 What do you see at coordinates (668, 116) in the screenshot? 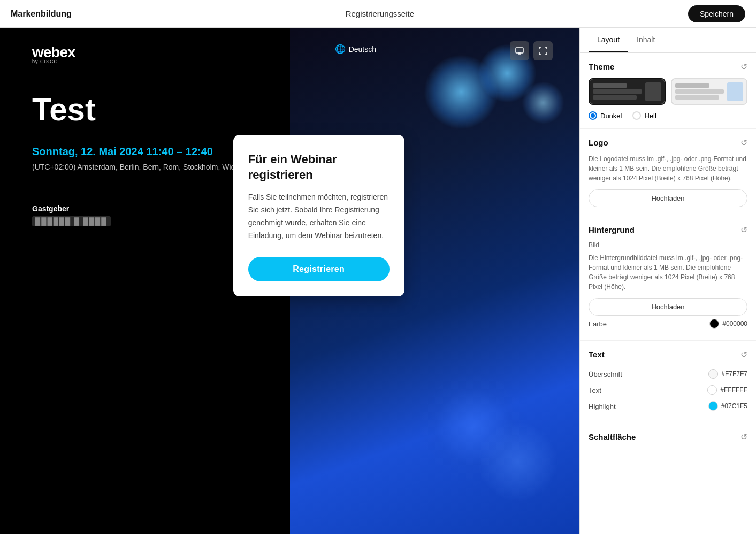
I see `theme-radio-group: Dunkel Hell` at bounding box center [668, 116].